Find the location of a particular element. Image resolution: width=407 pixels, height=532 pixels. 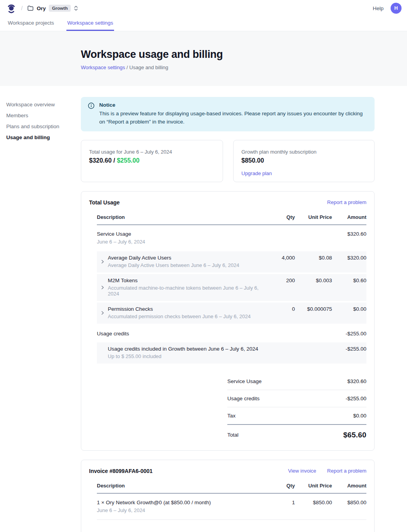

row-title: M2M Tokens is located at coordinates (184, 281).